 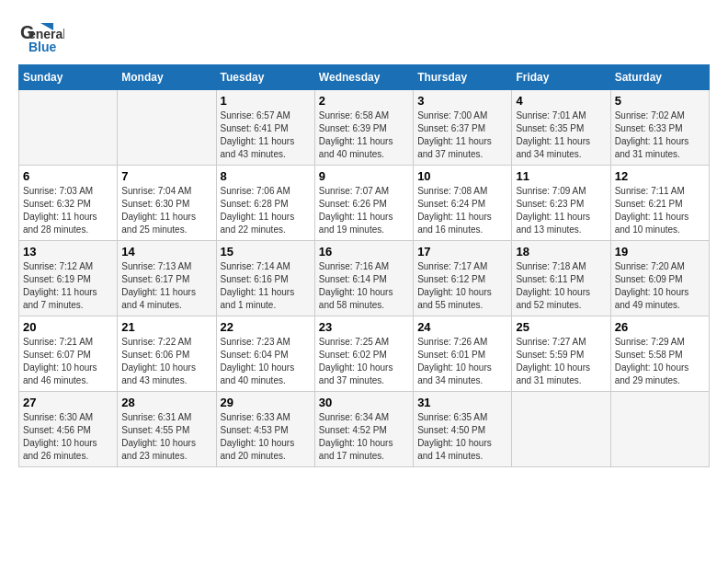 What do you see at coordinates (364, 128) in the screenshot?
I see `calendar-cell: 2Sunrise: 6:58 AM Sunset: 6:39 PM Daylig…` at bounding box center [364, 128].